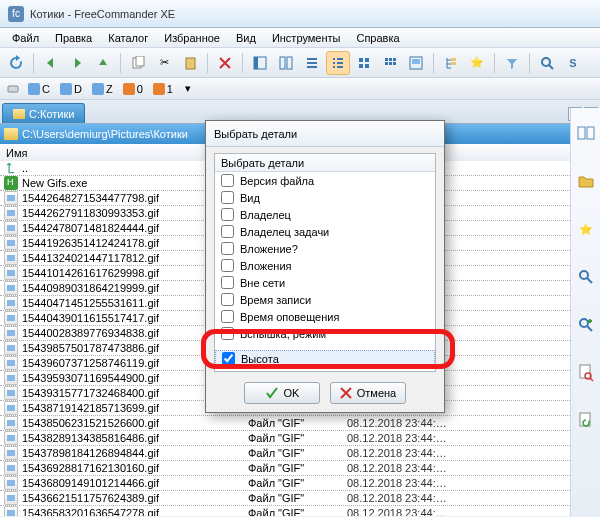  Describe the element at coordinates (378, 38) in the screenshot. I see `menu-help: Справка` at that location.